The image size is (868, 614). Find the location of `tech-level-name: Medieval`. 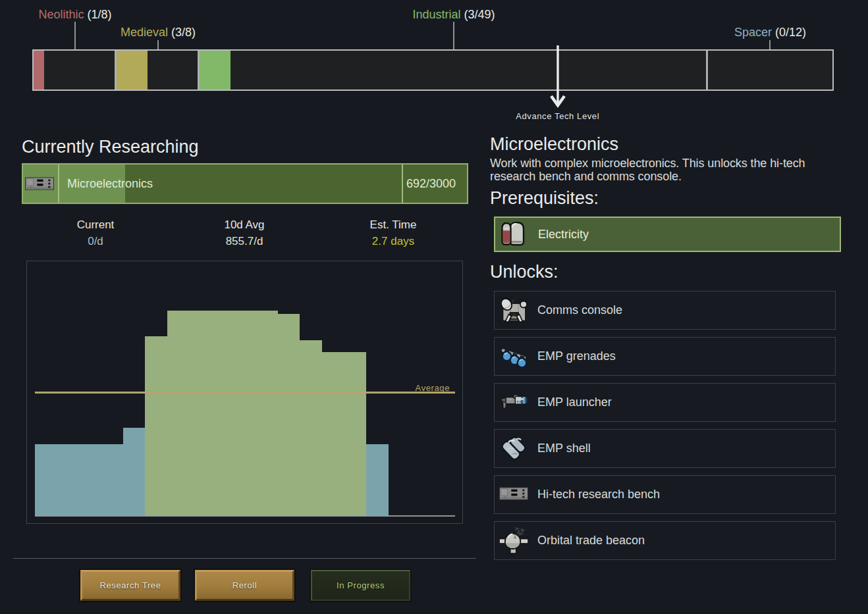

tech-level-name: Medieval is located at coordinates (144, 32).